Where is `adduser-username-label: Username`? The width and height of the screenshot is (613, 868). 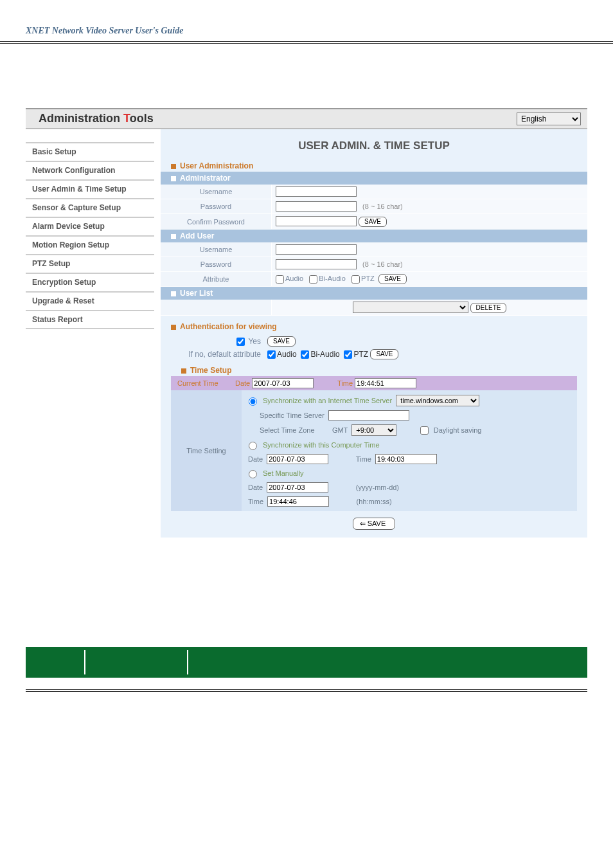
adduser-username-label: Username is located at coordinates (216, 249).